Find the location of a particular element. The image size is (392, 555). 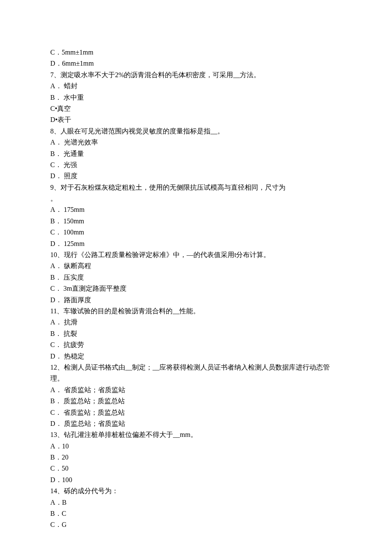

text-line: C． 3m直测定路面平整度 is located at coordinates (196, 289).